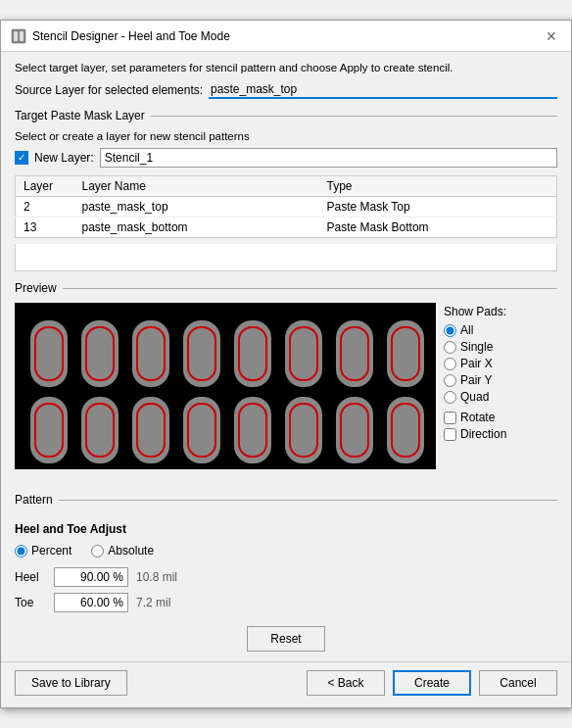 The width and height of the screenshot is (572, 728). What do you see at coordinates (451, 380) in the screenshot?
I see `radio-pairy-input` at bounding box center [451, 380].